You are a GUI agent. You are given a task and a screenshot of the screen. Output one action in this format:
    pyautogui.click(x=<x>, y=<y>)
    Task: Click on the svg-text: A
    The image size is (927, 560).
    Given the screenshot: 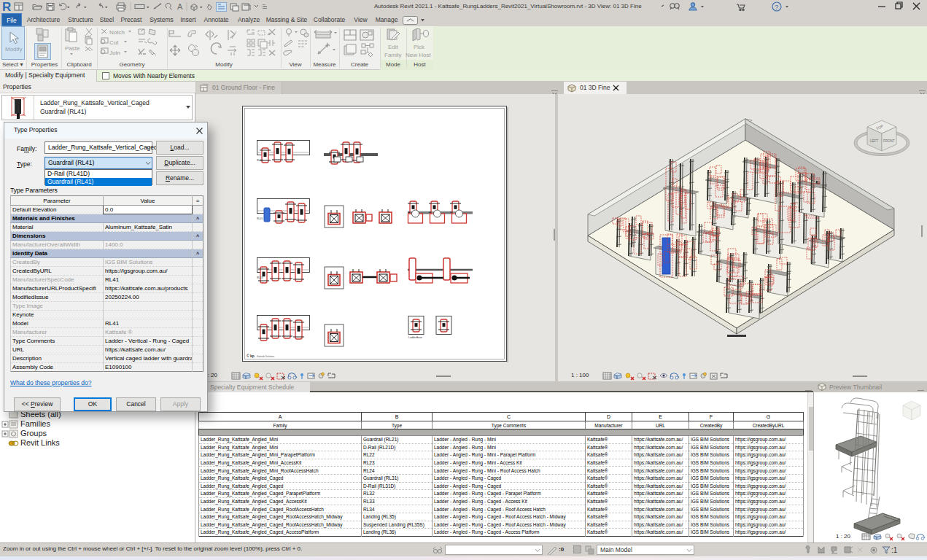 What is the action you would take?
    pyautogui.click(x=180, y=7)
    